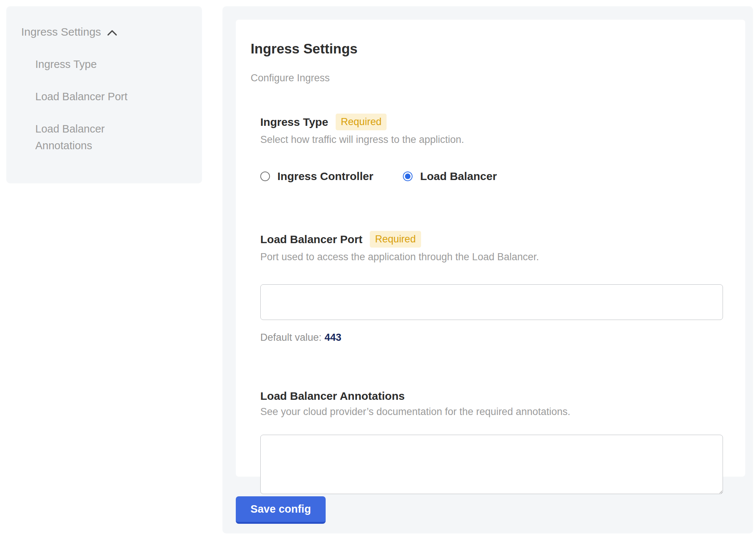 Image resolution: width=756 pixels, height=539 pixels. I want to click on sidebar-items: Ingress Type Load Balancer Port Load Bal…, so click(113, 105).